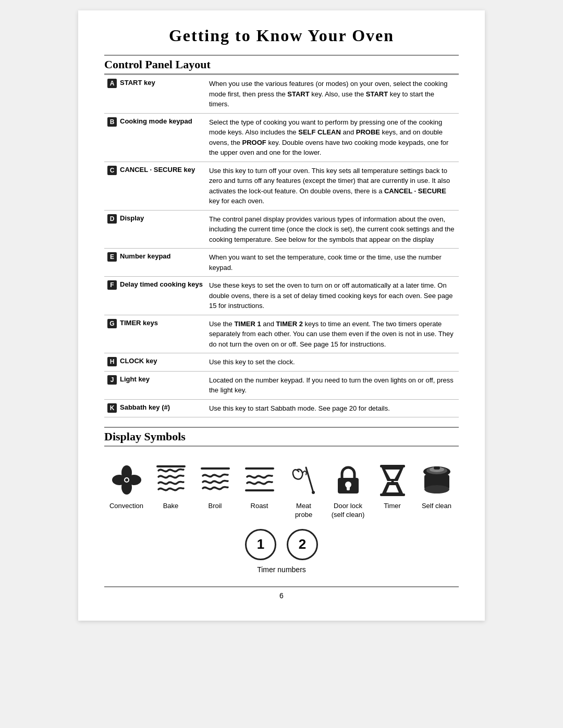 This screenshot has width=563, height=728. Describe the element at coordinates (171, 480) in the screenshot. I see `bake-icon` at that location.